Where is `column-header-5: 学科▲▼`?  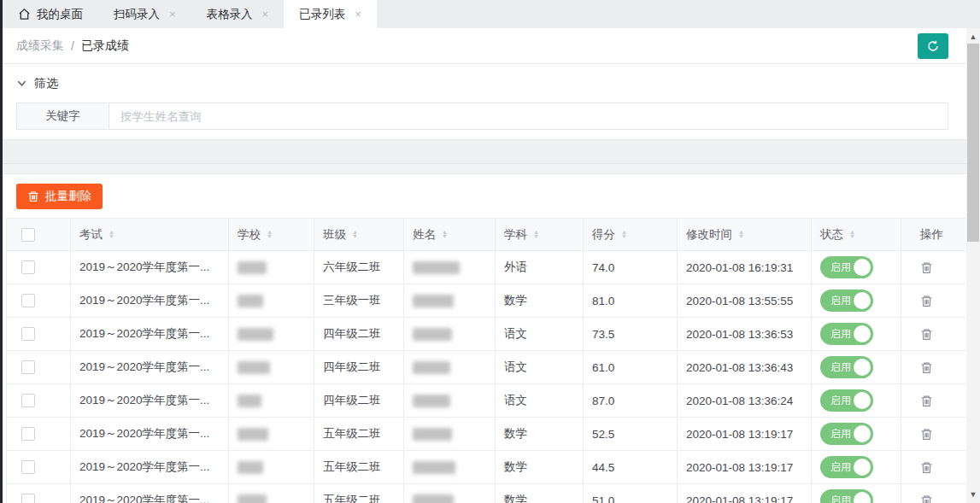 column-header-5: 学科▲▼ is located at coordinates (540, 235).